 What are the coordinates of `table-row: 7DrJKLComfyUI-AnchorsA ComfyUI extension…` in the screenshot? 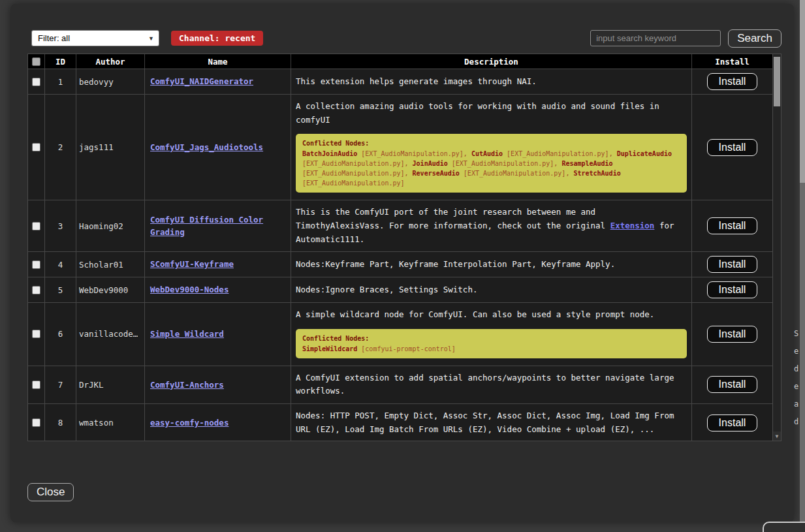 It's located at (400, 384).